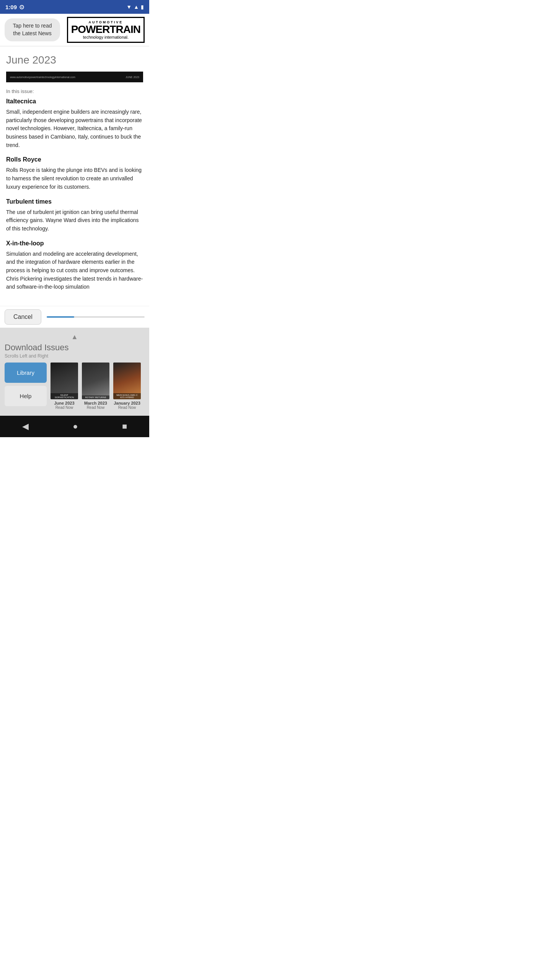  What do you see at coordinates (75, 7) in the screenshot?
I see `status-bar: 1:09 ⊙ ▼ ▲ ▮` at bounding box center [75, 7].